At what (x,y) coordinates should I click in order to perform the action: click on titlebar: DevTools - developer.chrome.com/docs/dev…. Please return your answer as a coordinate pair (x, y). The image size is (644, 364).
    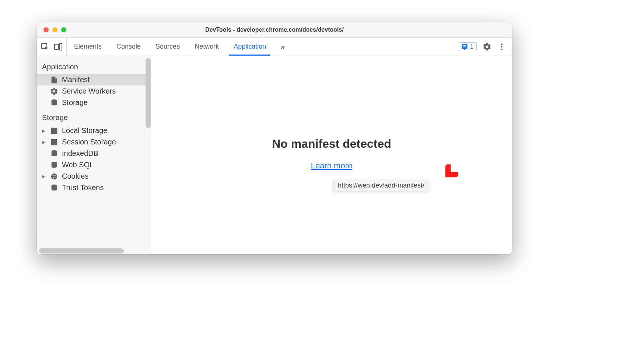
    Looking at the image, I should click on (274, 30).